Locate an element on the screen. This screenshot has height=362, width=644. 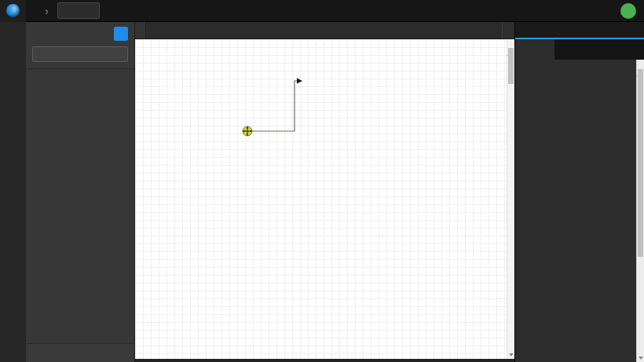
sidebar-spacer is located at coordinates (80, 207).